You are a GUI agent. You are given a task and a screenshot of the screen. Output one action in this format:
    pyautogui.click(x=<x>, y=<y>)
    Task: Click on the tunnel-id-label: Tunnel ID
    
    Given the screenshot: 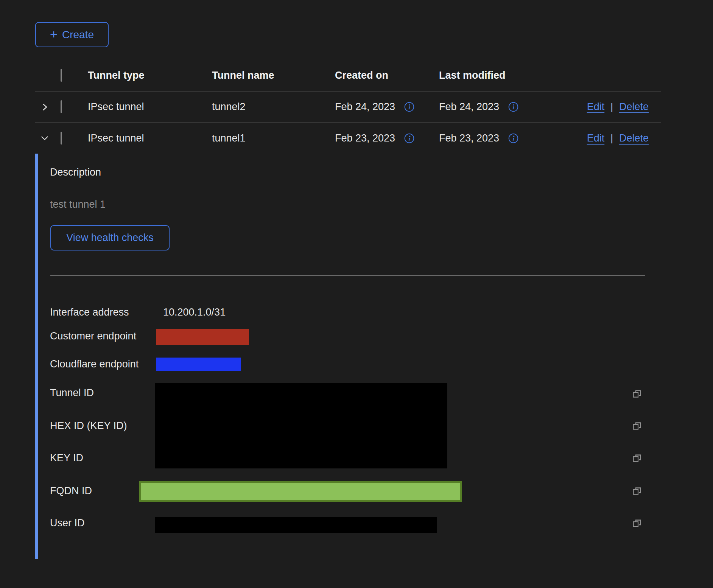 What is the action you would take?
    pyautogui.click(x=72, y=393)
    